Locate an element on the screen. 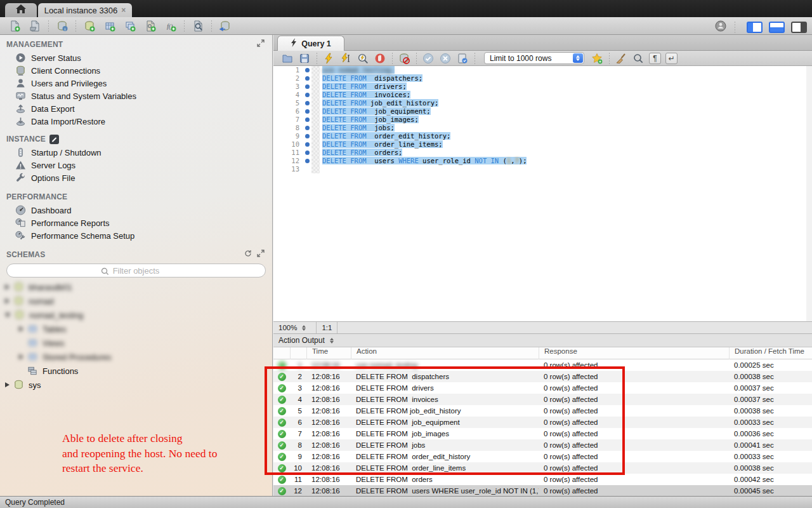 The height and width of the screenshot is (508, 812). editor-scrollbar is located at coordinates (809, 194).